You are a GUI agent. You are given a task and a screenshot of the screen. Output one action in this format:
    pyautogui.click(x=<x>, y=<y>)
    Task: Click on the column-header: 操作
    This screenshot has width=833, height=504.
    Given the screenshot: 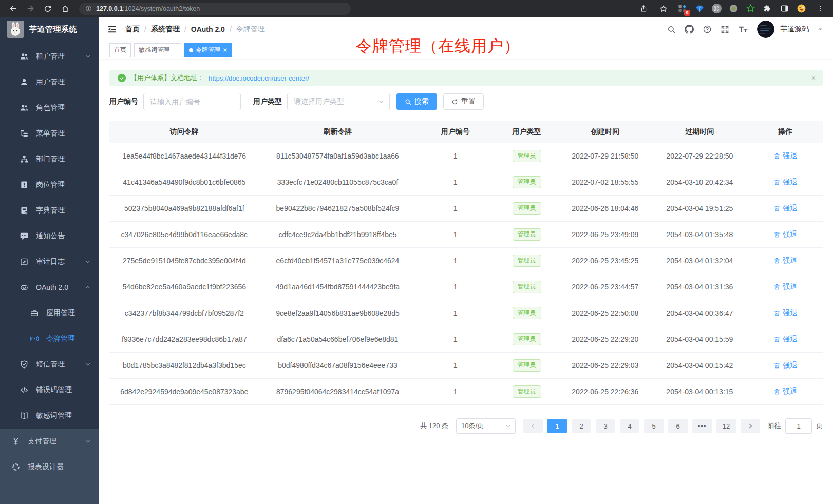 What is the action you would take?
    pyautogui.click(x=785, y=132)
    